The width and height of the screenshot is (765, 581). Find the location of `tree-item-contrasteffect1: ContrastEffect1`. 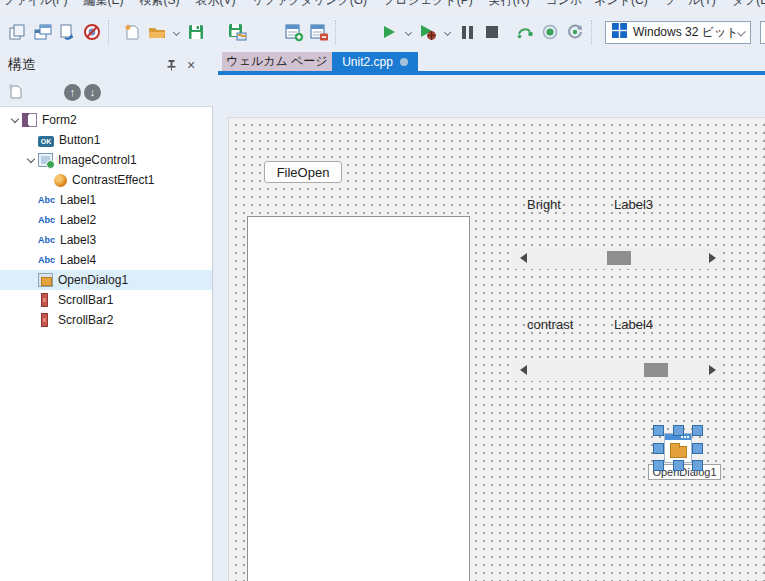

tree-item-contrasteffect1: ContrastEffect1 is located at coordinates (106, 180).